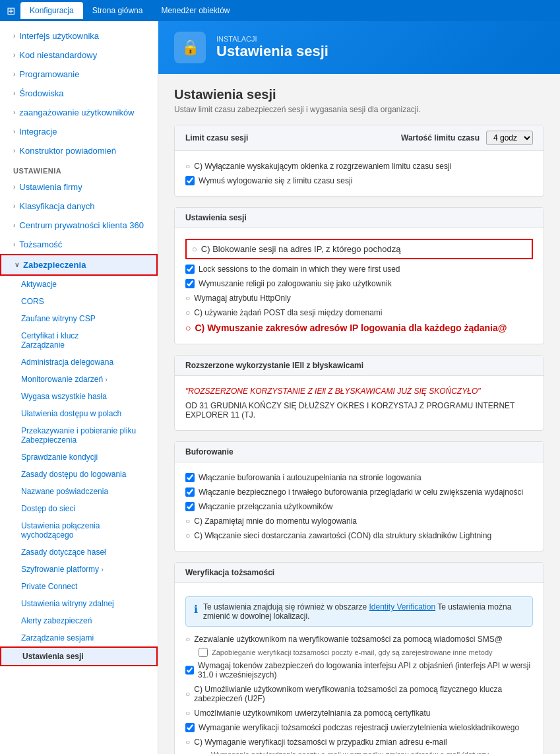 Image resolution: width=560 pixels, height=754 pixels. I want to click on page-header-subtitle: INSTALACJI, so click(272, 39).